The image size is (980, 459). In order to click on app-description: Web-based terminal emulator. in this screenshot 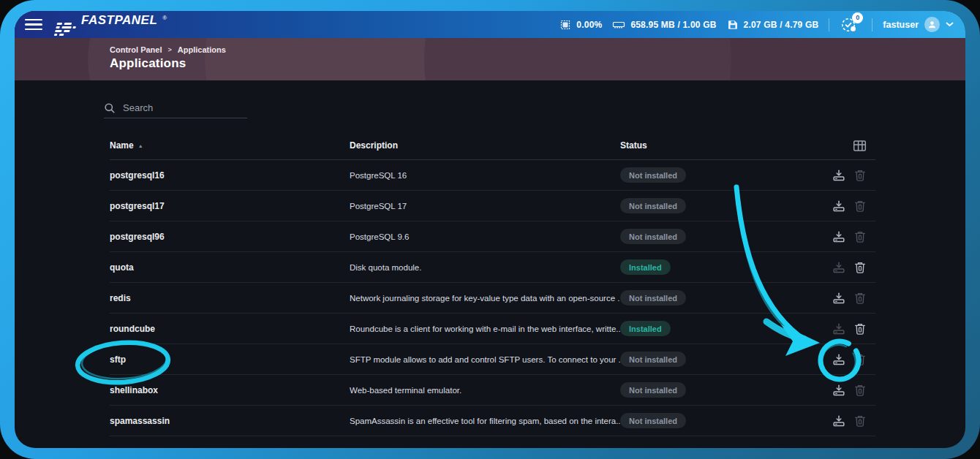, I will do `click(485, 390)`.